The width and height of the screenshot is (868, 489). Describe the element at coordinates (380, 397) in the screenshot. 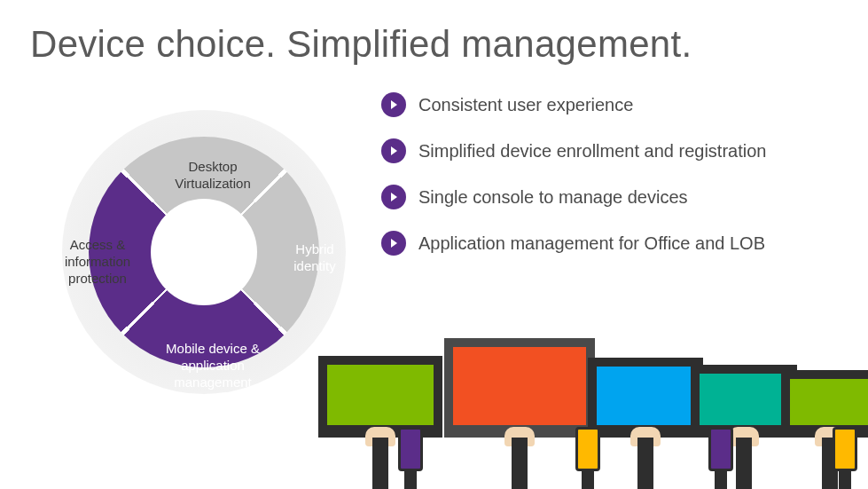

I see `device-laptop-green` at that location.